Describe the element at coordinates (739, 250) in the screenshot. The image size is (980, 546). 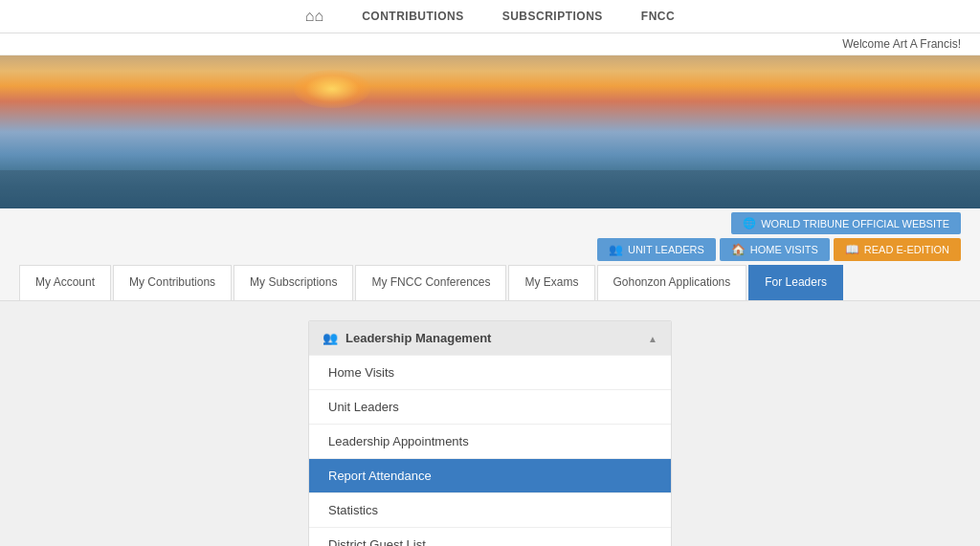
I see `house-icon` at that location.